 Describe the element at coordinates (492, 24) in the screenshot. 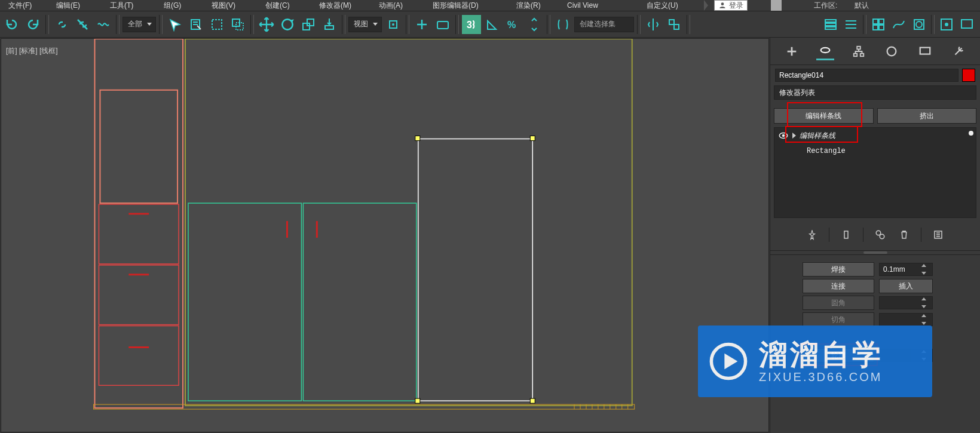

I see `angle-snap-button` at that location.